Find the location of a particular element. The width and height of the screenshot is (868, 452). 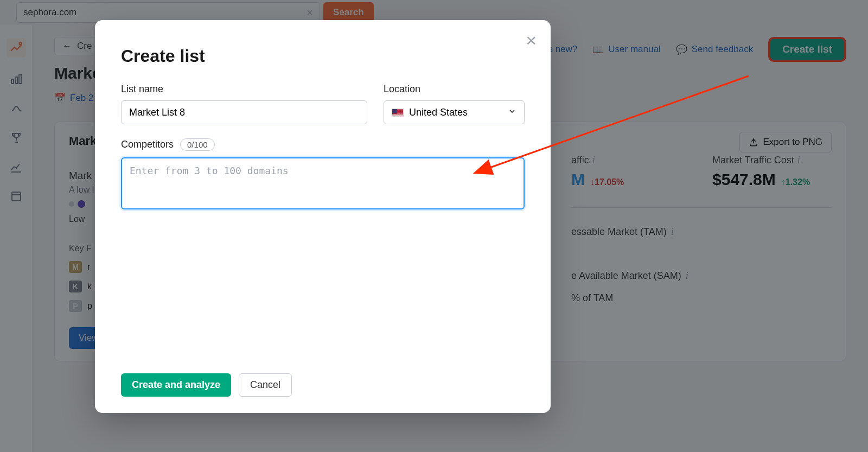

close-icon: × is located at coordinates (531, 40).